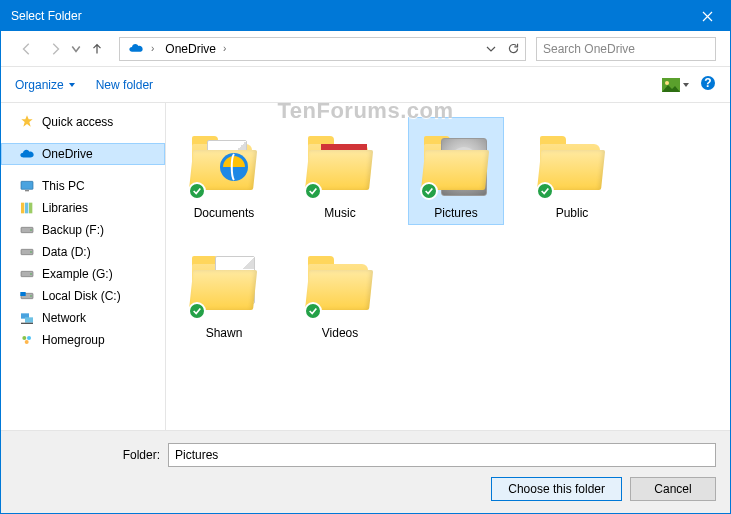 This screenshot has width=731, height=514. I want to click on navigation-bar: › OneDrive › Search OneDrive, so click(366, 49).